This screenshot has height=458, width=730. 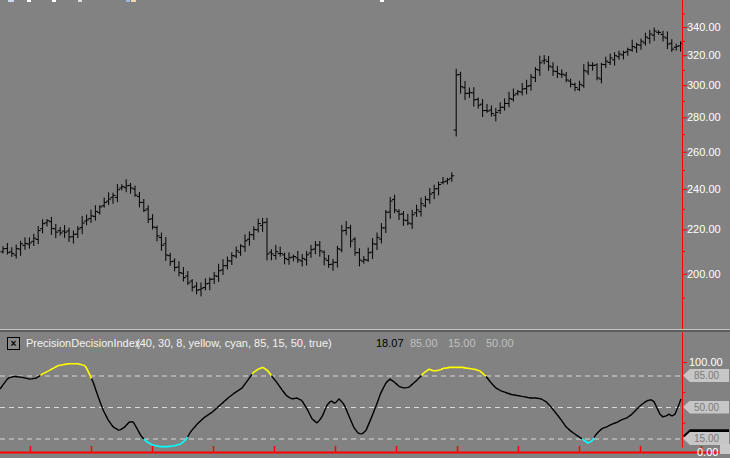 I want to click on indicator-axis-badge-85: 85.00, so click(x=706, y=376).